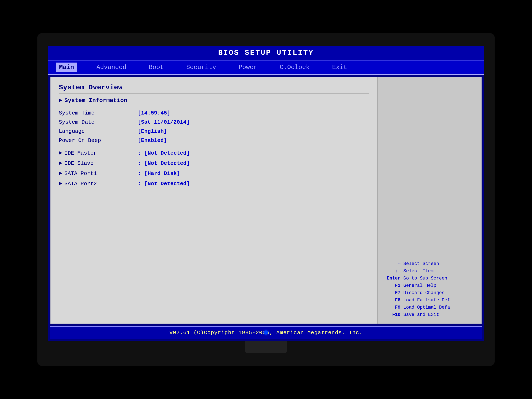 This screenshot has height=399, width=532. What do you see at coordinates (266, 332) in the screenshot?
I see `power-led` at bounding box center [266, 332].